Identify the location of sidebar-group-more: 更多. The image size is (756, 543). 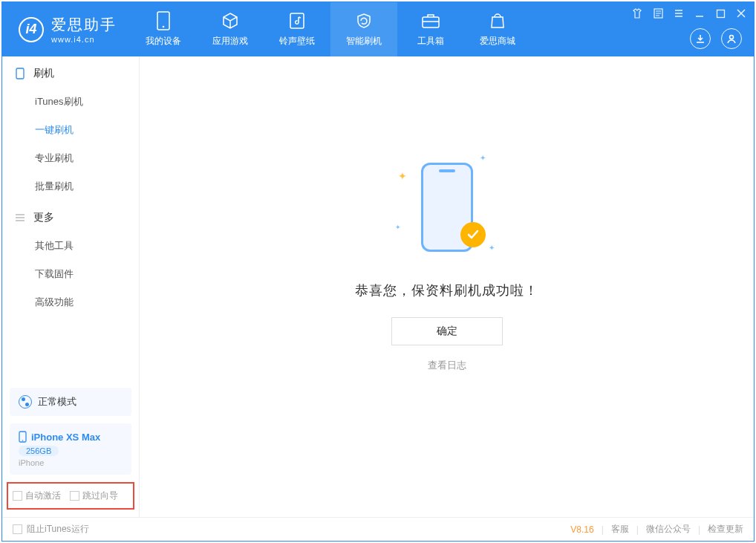
(71, 216).